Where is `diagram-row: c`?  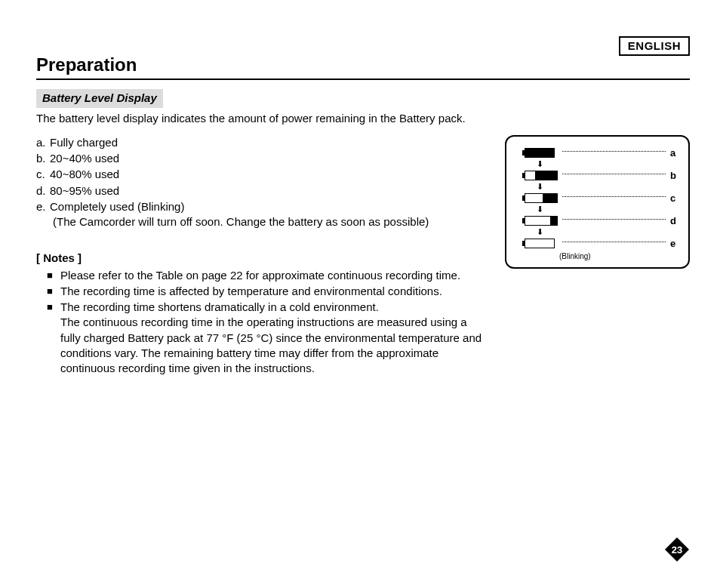
diagram-row: c is located at coordinates (602, 199).